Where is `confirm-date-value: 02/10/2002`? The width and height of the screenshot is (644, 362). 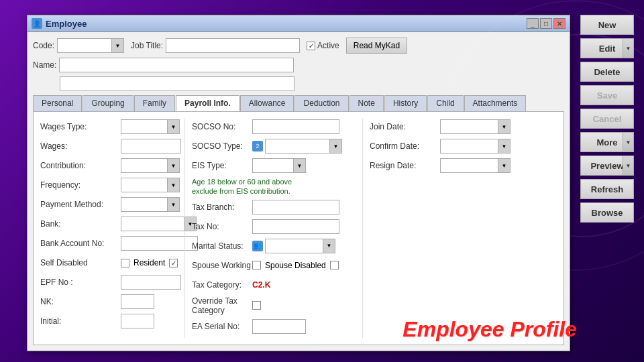 confirm-date-value: 02/10/2002 is located at coordinates (470, 146).